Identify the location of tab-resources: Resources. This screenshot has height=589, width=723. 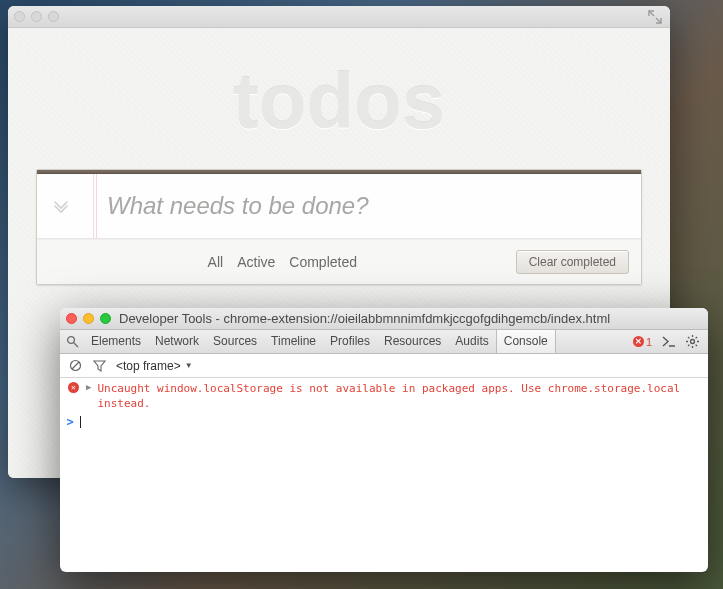
(412, 342).